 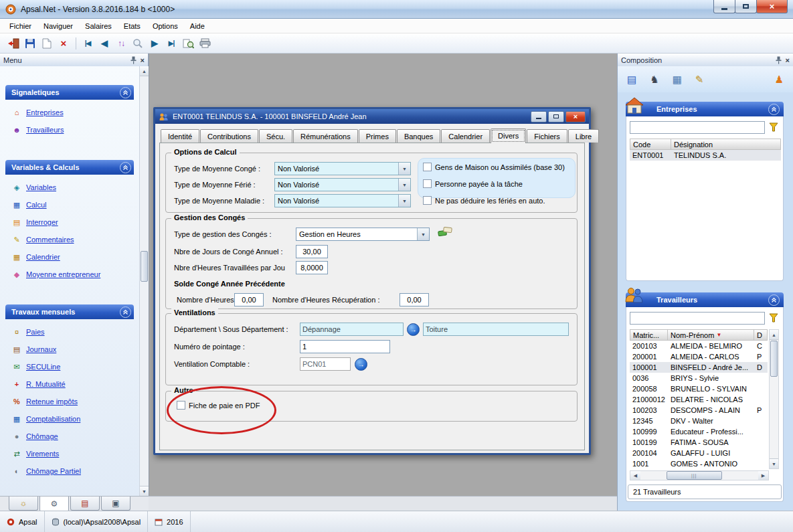 I want to click on sidebar-item-variables: ◈ Variables, so click(x=70, y=187).